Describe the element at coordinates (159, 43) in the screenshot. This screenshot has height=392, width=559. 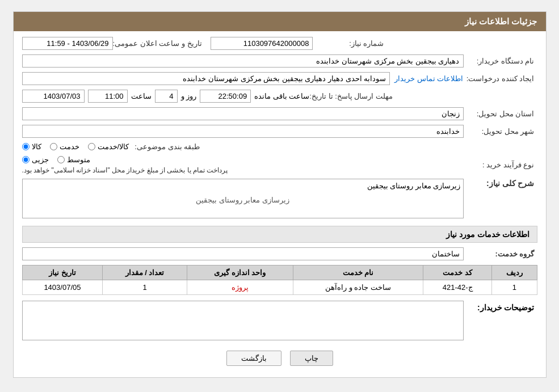
I see `date-label: تاریخ و ساعت اعلان عمومی:` at that location.